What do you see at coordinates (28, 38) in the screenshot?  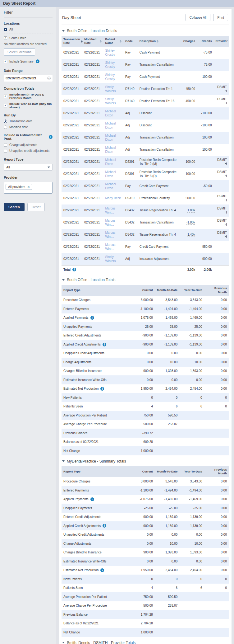 I see `checkbox-south-office: South Office` at bounding box center [28, 38].